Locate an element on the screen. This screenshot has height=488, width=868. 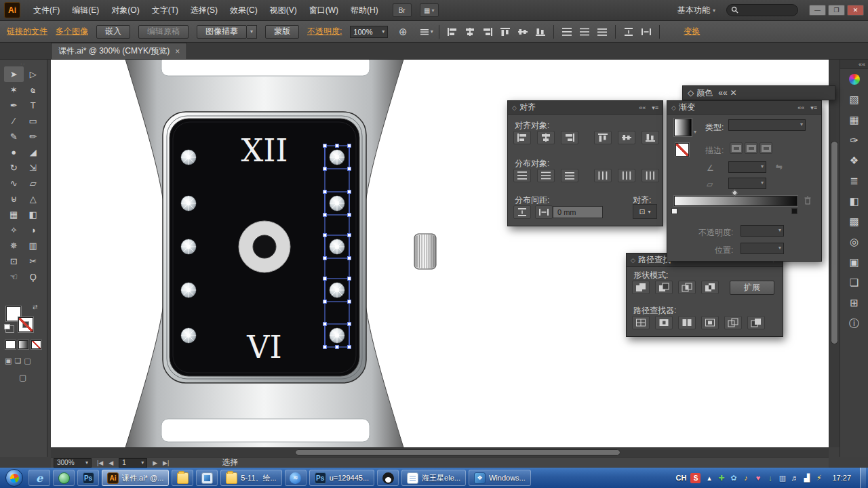
outlinePF-button is located at coordinates (733, 323).